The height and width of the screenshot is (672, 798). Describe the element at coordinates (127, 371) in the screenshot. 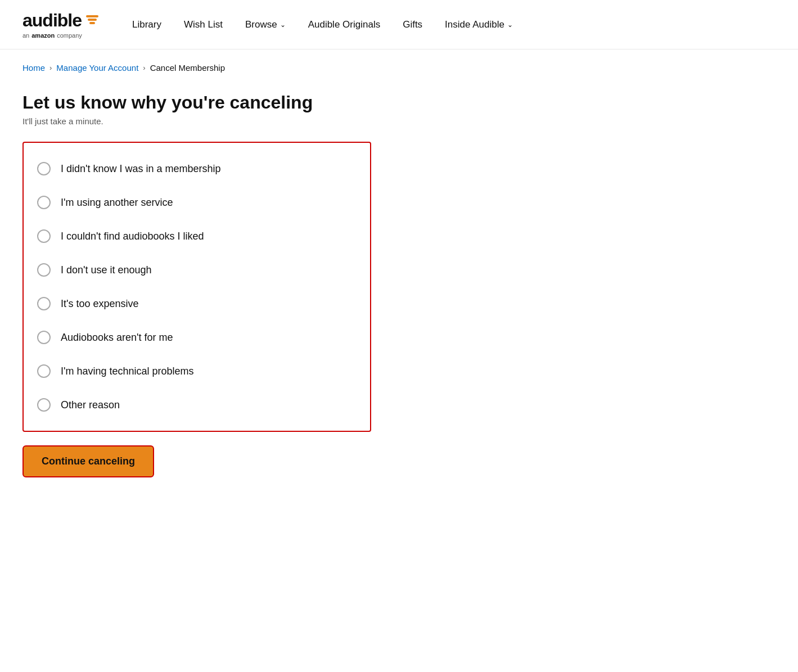

I see `reason-label-7: I'm having technical problems` at that location.